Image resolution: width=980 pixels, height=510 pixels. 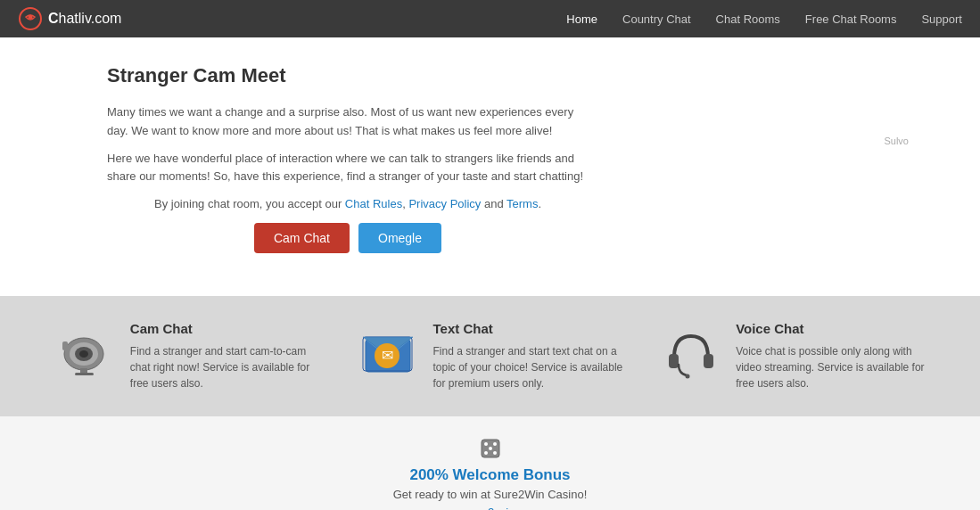 I want to click on hero-disclaimer: By joining chat room, you accept our Cha…, so click(x=348, y=205).